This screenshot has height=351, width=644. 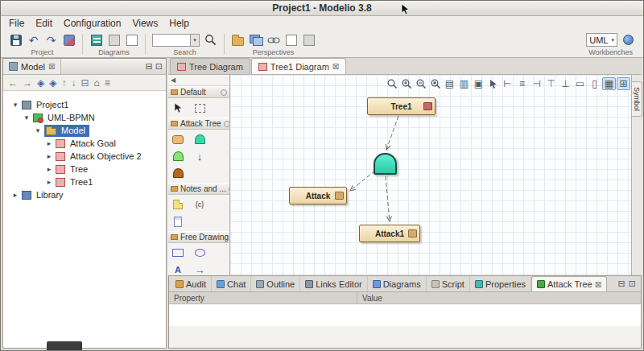 I want to click on menu-configuration: Configuration, so click(x=92, y=23).